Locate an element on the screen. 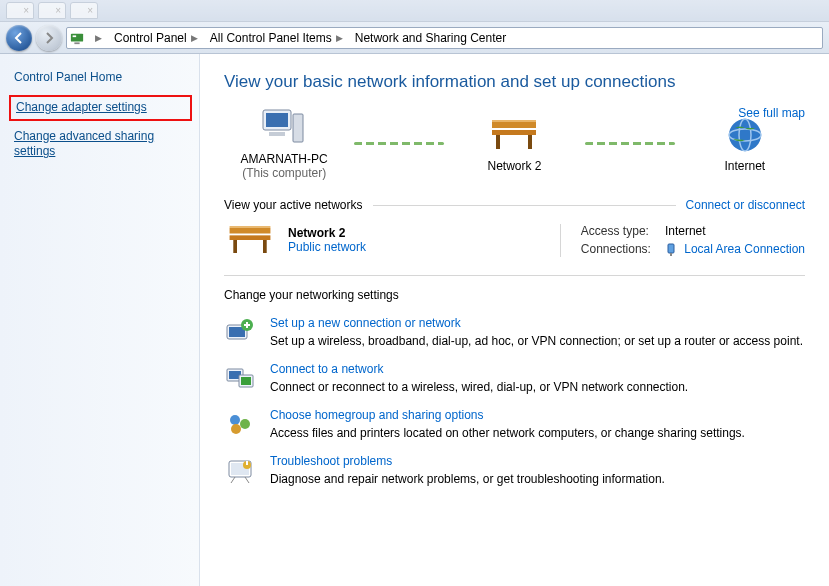  map-node-internet: Internet is located at coordinates (745, 143).